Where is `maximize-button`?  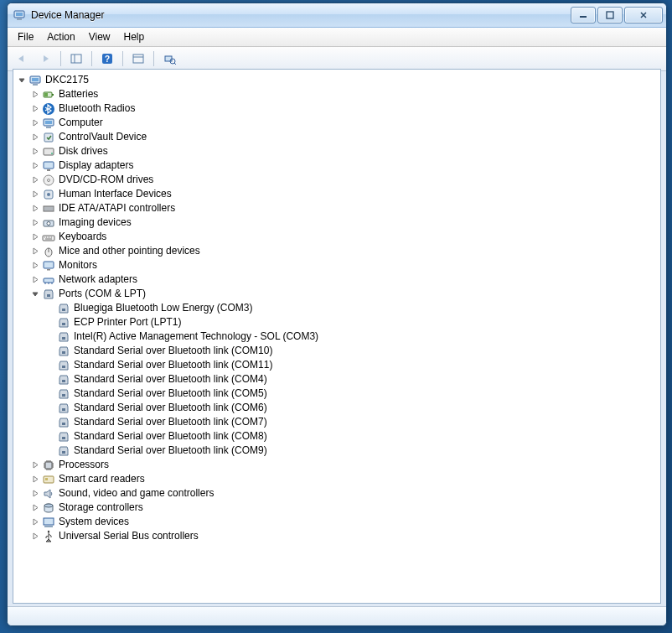 maximize-button is located at coordinates (610, 15).